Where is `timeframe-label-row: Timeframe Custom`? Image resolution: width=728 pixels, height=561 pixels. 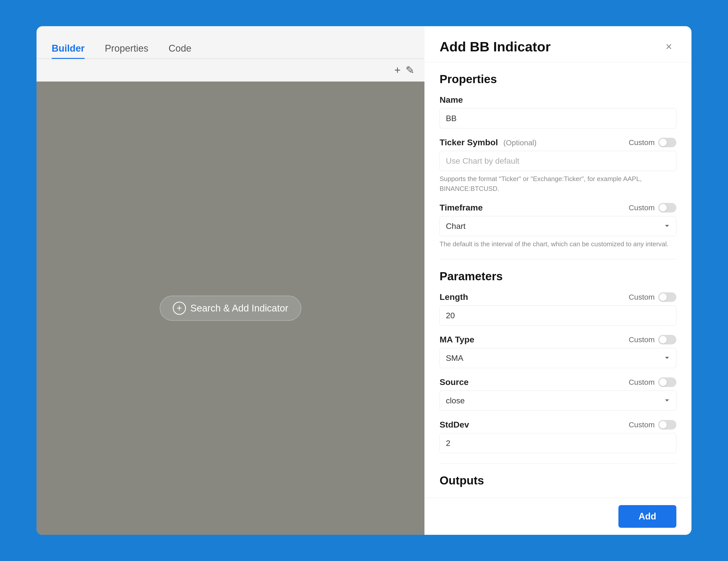
timeframe-label-row: Timeframe Custom is located at coordinates (558, 208).